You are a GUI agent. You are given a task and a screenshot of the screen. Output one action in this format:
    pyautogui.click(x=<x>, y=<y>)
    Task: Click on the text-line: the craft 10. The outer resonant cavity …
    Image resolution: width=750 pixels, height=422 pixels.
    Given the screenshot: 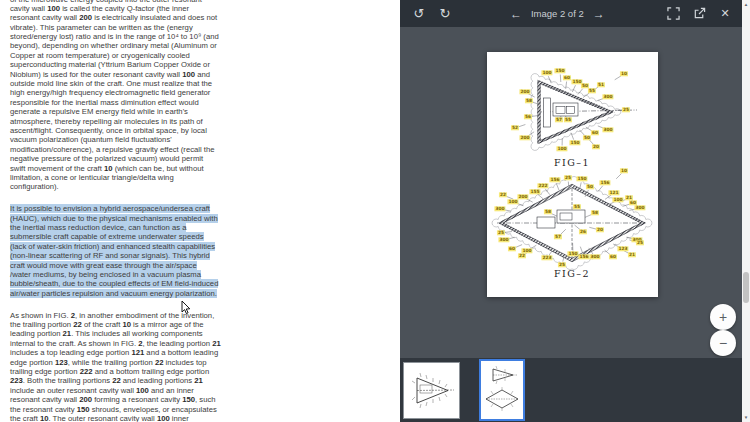 What is the action you would take?
    pyautogui.click(x=201, y=418)
    